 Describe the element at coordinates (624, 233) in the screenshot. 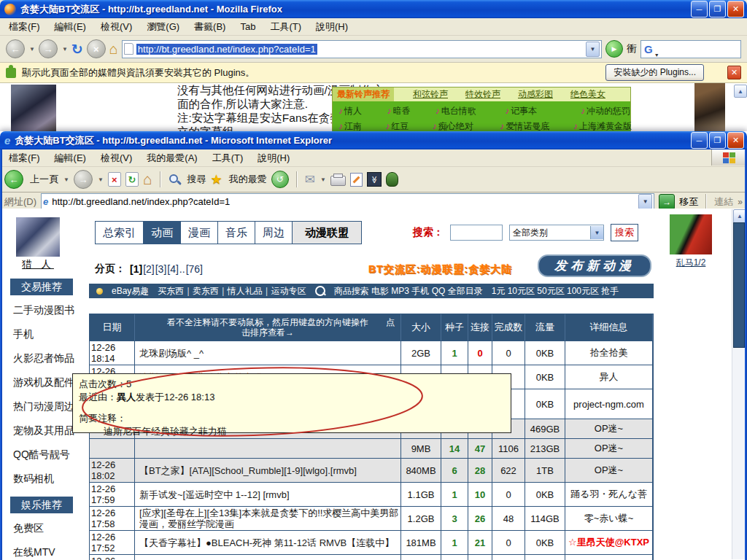

I see `search-button: 搜索` at that location.